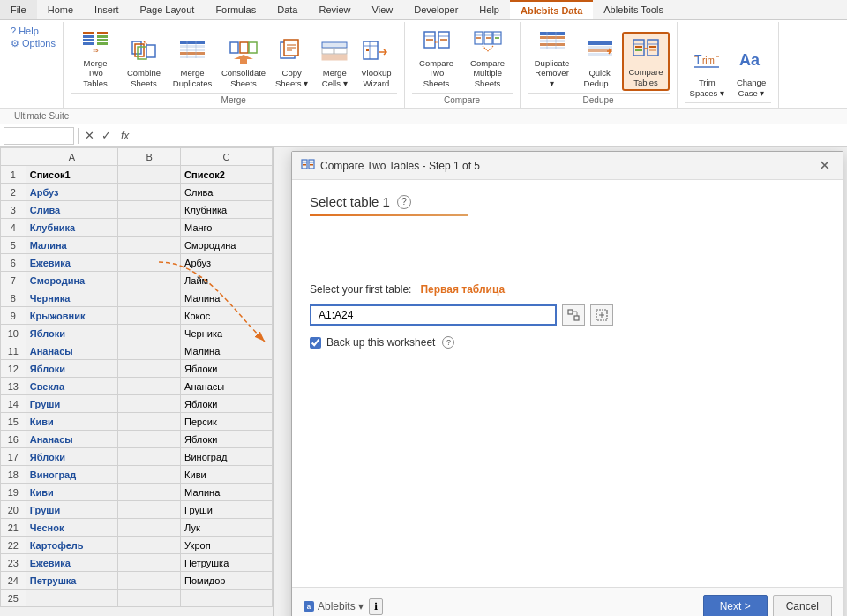 The height and width of the screenshot is (616, 847). Describe the element at coordinates (72, 192) in the screenshot. I see `cell-a: Арбуз` at that location.